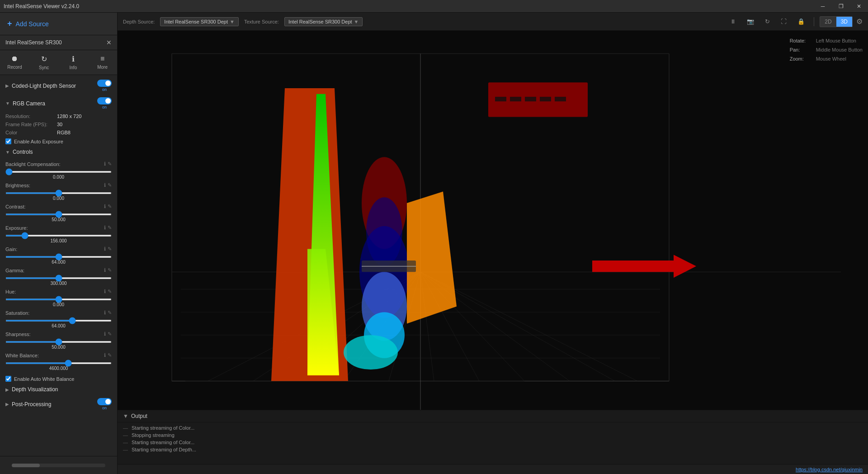  I want to click on restore-button: ❐, so click(841, 6).